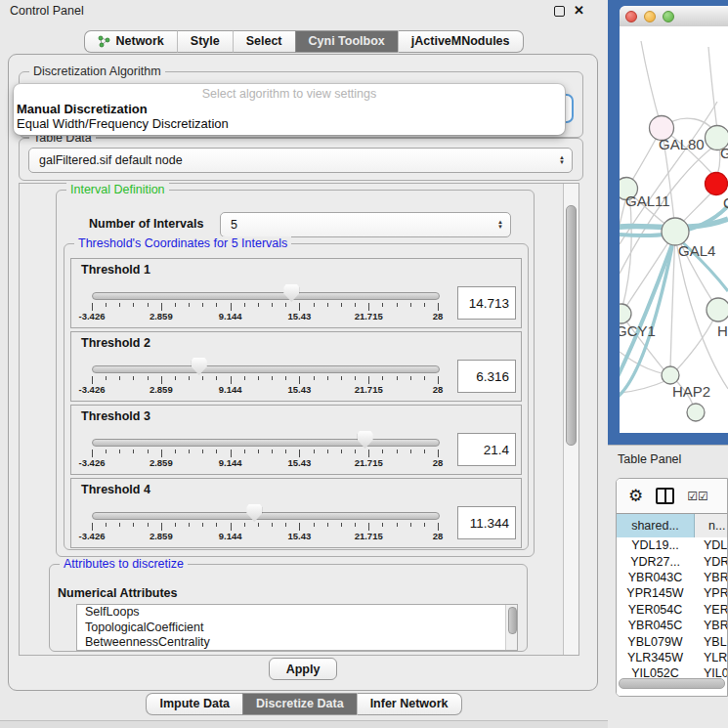 The image size is (728, 728). Describe the element at coordinates (193, 704) in the screenshot. I see `tab-impute-data: Impute Data` at that location.